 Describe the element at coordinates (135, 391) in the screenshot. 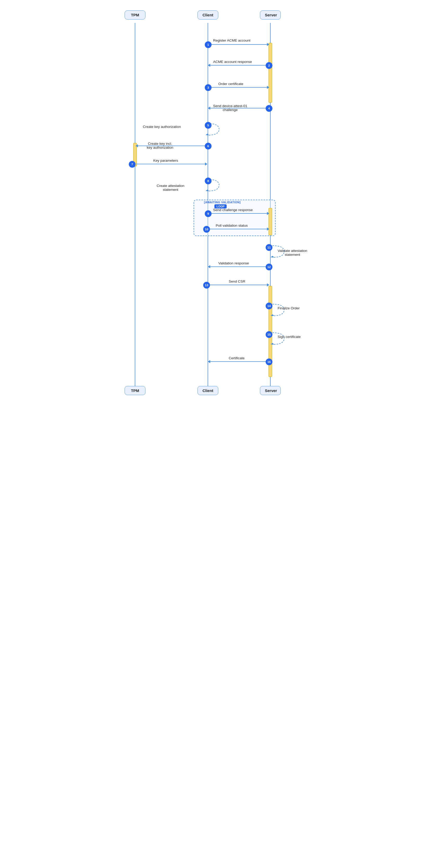

I see `actor-tpm-bottom: TPM` at that location.